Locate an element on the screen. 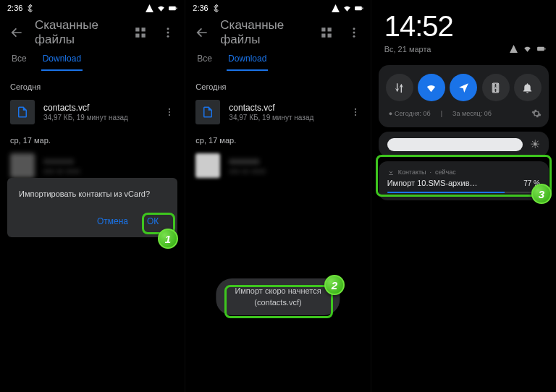 The height and width of the screenshot is (392, 556). quick-settings: ● Сегодня: 0б | За месяц: 0б is located at coordinates (463, 96).